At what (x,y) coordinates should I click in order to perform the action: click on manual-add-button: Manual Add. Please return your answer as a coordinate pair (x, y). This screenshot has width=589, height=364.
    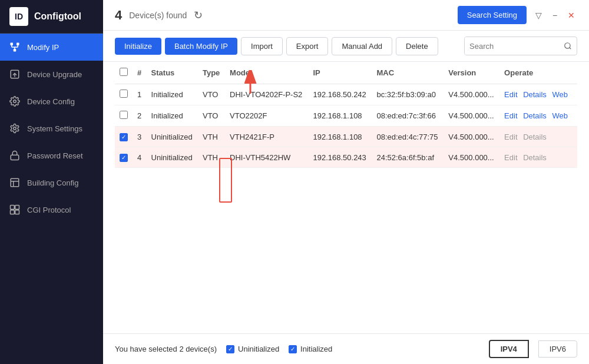
    Looking at the image, I should click on (362, 46).